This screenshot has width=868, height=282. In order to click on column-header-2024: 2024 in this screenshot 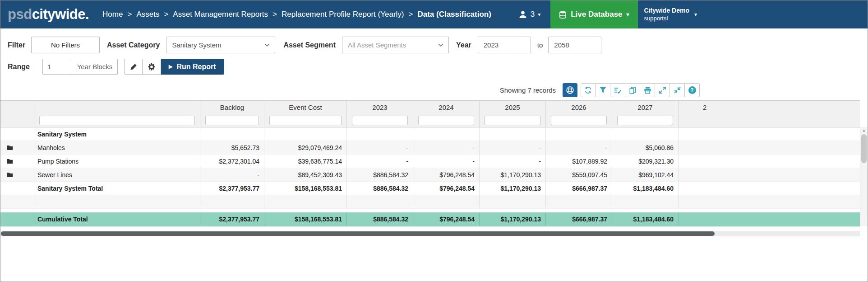, I will do `click(447, 108)`.